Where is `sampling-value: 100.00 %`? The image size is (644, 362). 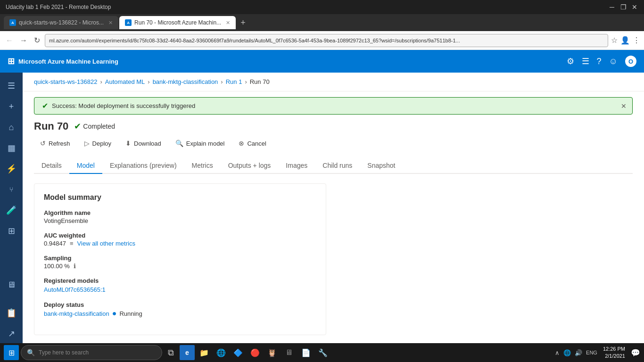 sampling-value: 100.00 % is located at coordinates (57, 266).